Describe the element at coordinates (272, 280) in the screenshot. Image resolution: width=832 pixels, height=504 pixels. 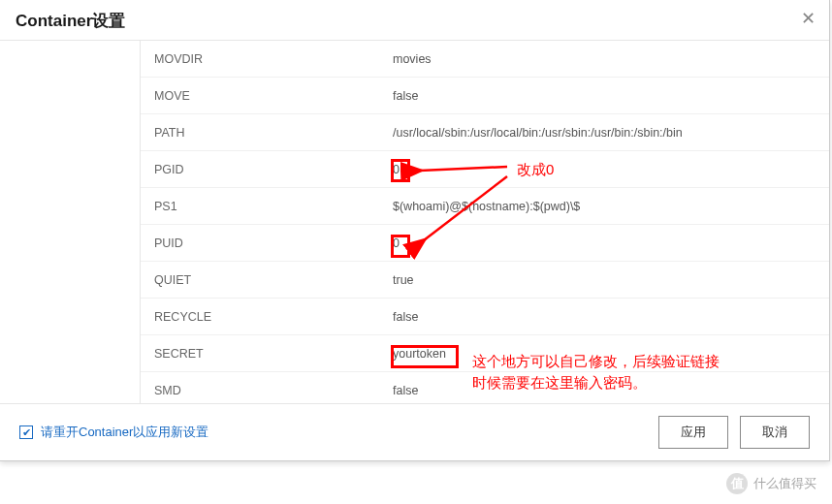
I see `env-key: QUIET` at that location.